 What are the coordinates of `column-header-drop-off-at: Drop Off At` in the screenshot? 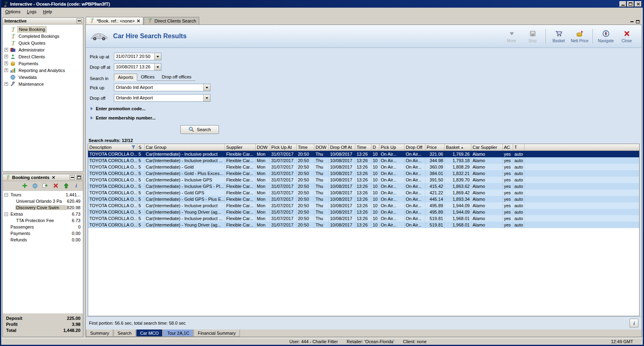 It's located at (342, 147).